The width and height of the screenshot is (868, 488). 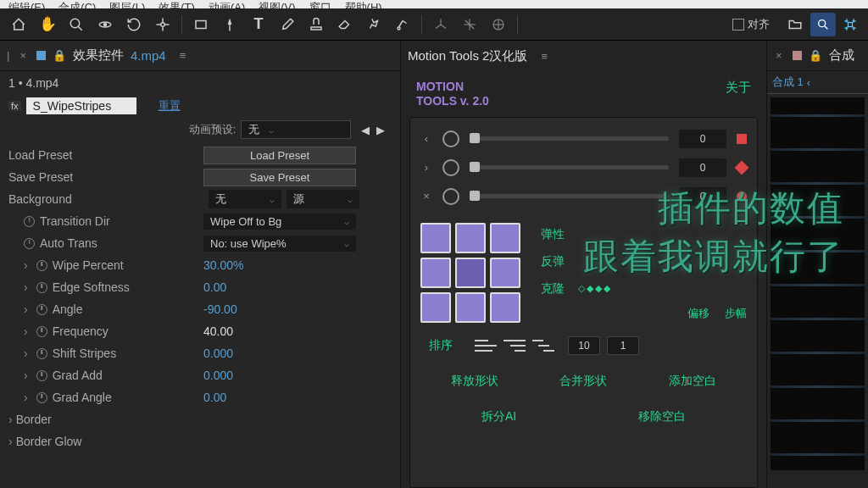 I want to click on text-tool-icon: T, so click(x=259, y=25).